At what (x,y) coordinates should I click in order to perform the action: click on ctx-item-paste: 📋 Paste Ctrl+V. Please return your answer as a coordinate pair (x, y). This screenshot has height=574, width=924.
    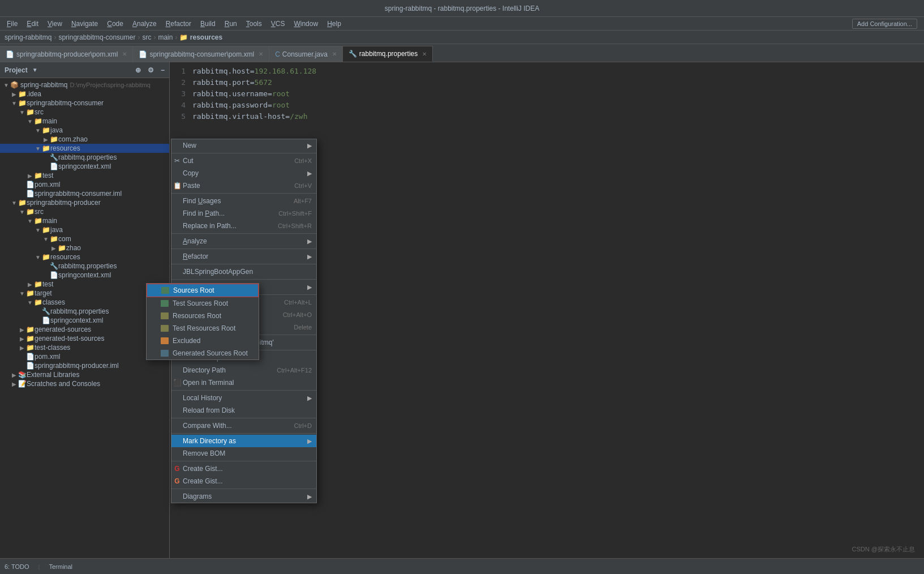
    Looking at the image, I should click on (244, 186).